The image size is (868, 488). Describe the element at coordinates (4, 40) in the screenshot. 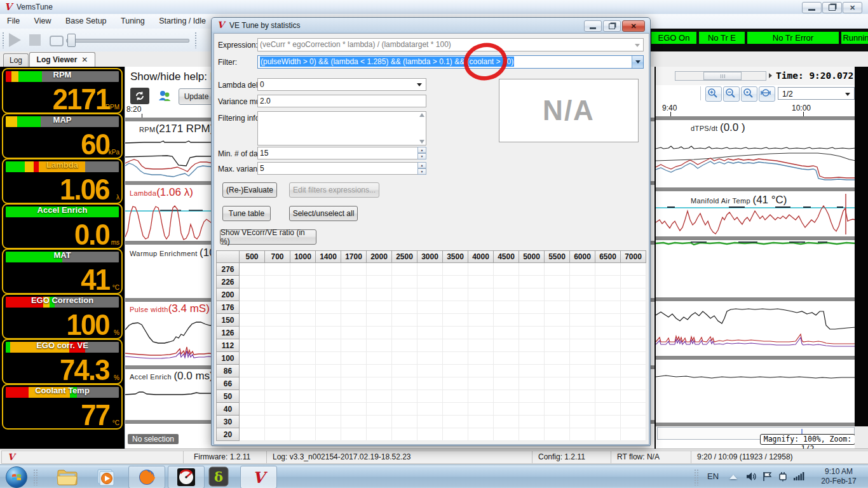

I see `toolbar-grip` at that location.